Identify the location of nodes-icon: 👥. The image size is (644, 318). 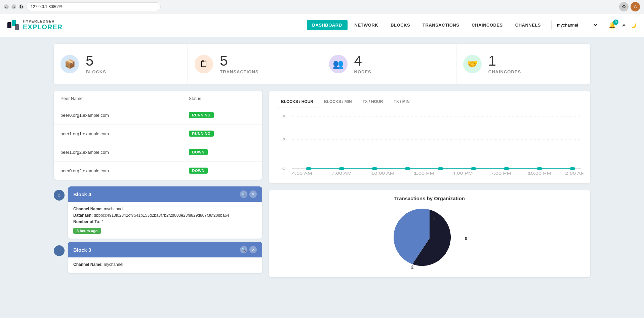
(338, 64).